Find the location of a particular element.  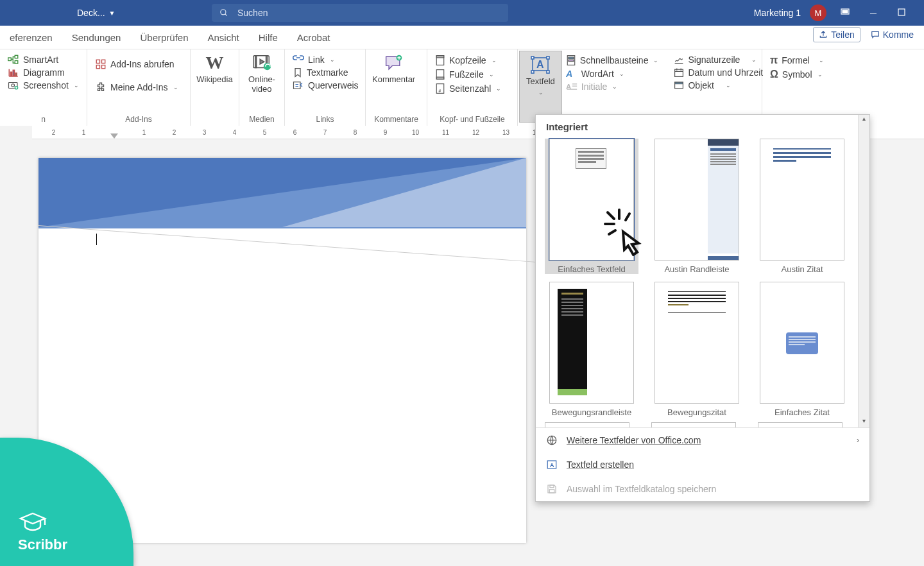

my-addins-label: Meine Add-Ins is located at coordinates (139, 87).